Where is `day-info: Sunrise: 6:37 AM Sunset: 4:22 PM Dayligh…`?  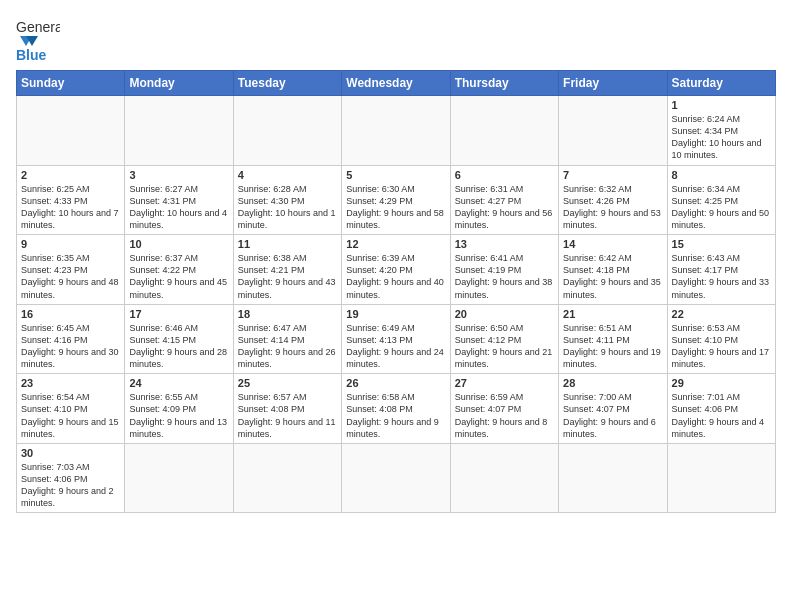
day-info: Sunrise: 6:37 AM Sunset: 4:22 PM Dayligh… is located at coordinates (178, 276).